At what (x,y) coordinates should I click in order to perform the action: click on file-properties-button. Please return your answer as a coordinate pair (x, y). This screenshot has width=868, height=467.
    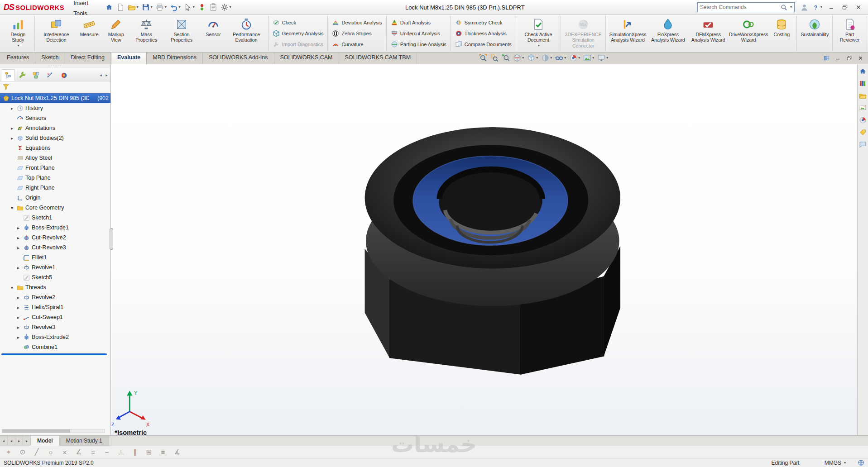
    Looking at the image, I should click on (213, 7).